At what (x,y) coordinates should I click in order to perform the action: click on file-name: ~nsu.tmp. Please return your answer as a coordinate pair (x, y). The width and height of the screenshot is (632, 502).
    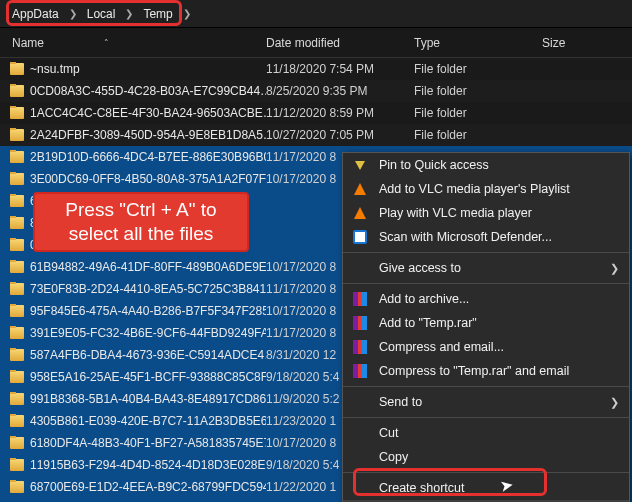
    Looking at the image, I should click on (55, 69).